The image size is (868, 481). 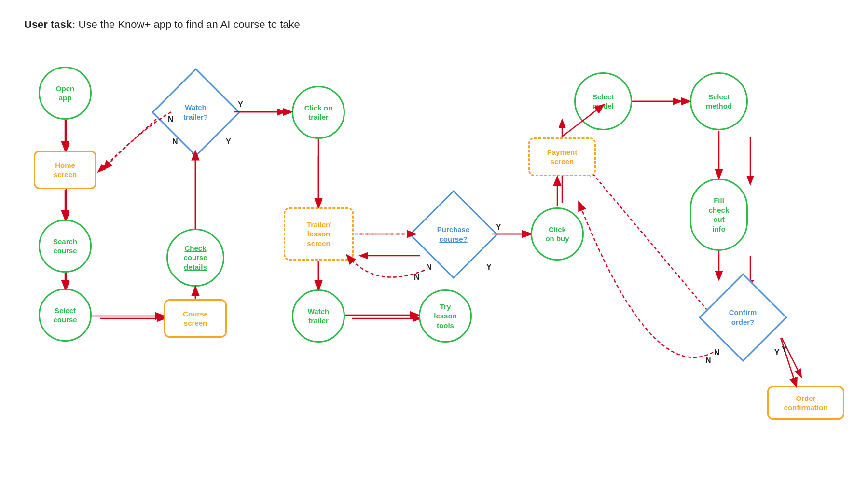 What do you see at coordinates (603, 101) in the screenshot?
I see `node-select-model: Select model` at bounding box center [603, 101].